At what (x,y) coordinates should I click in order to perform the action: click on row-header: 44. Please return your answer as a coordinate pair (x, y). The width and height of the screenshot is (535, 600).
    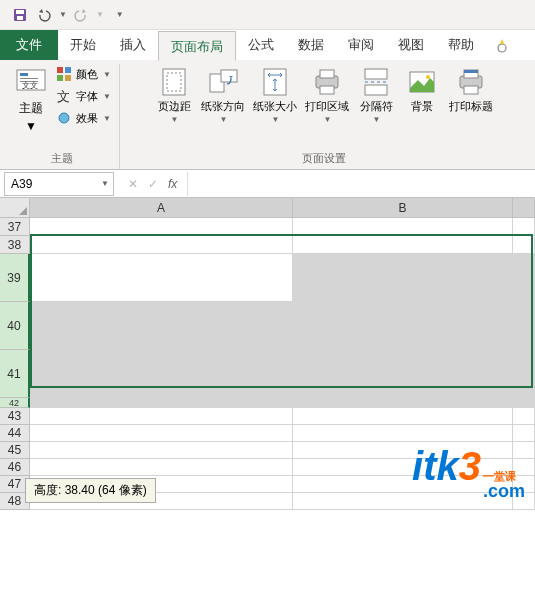
    Looking at the image, I should click on (15, 434).